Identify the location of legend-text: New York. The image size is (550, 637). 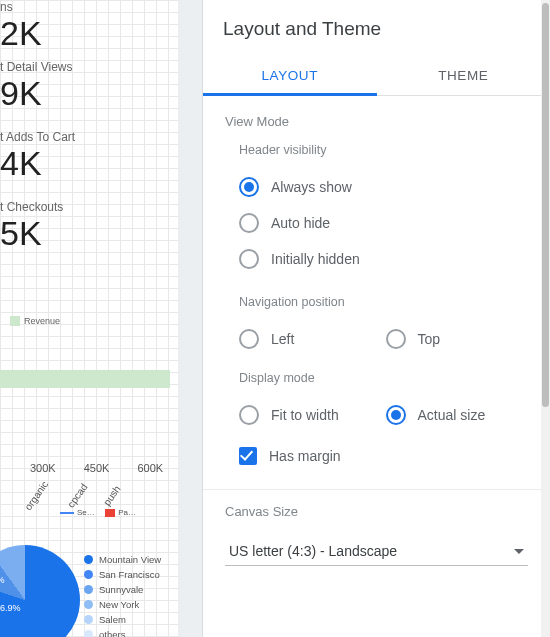
(119, 604).